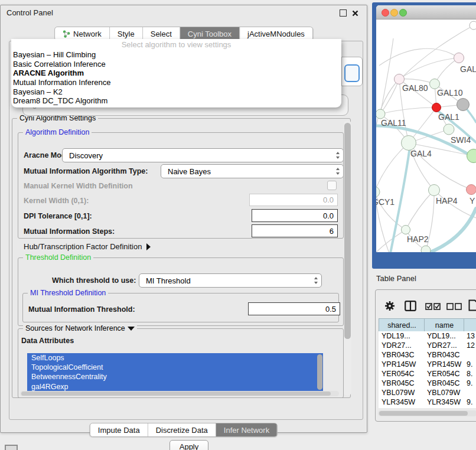  Describe the element at coordinates (428, 407) in the screenshot. I see `table-row: YIL052CYIL052C0.` at that location.